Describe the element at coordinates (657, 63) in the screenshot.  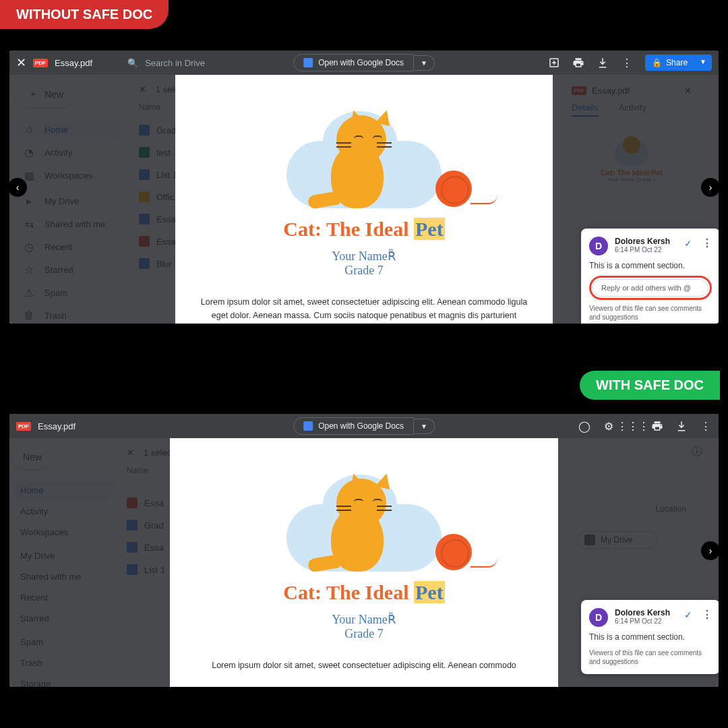
I see `lock-icon: 🔒` at that location.